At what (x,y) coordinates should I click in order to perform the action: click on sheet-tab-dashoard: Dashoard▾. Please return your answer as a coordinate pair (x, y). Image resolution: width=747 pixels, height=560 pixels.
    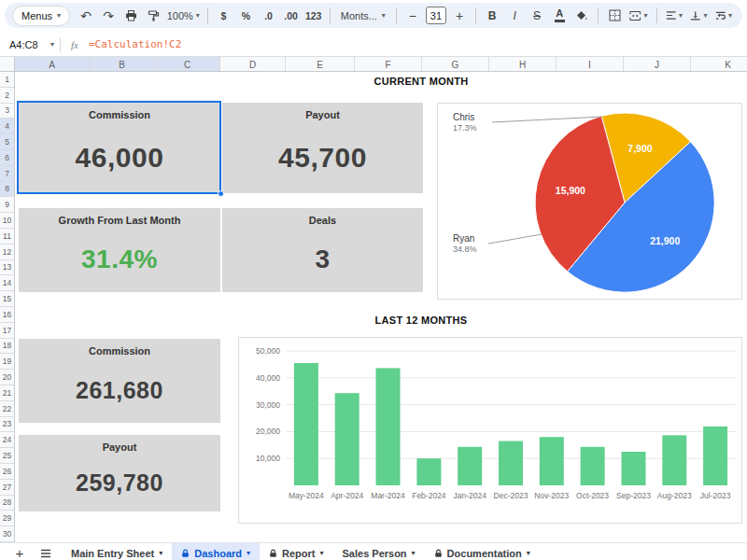
    Looking at the image, I should click on (216, 552).